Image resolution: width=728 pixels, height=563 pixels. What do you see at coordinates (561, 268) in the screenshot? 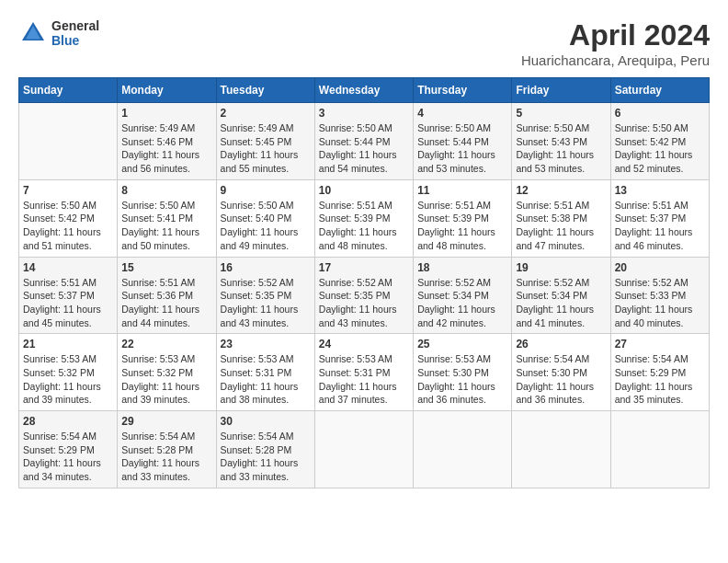
I see `day-number: 19` at bounding box center [561, 268].